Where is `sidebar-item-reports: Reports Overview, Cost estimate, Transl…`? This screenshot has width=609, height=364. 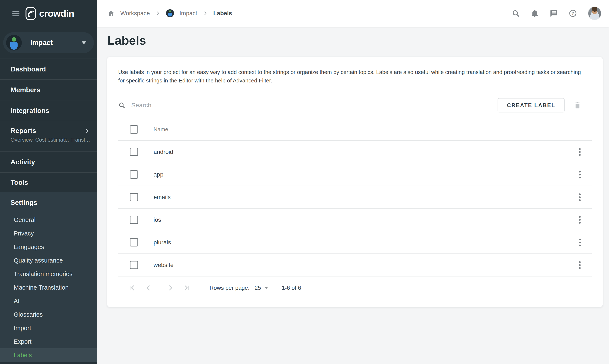 sidebar-item-reports: Reports Overview, Cost estimate, Transl… is located at coordinates (49, 136).